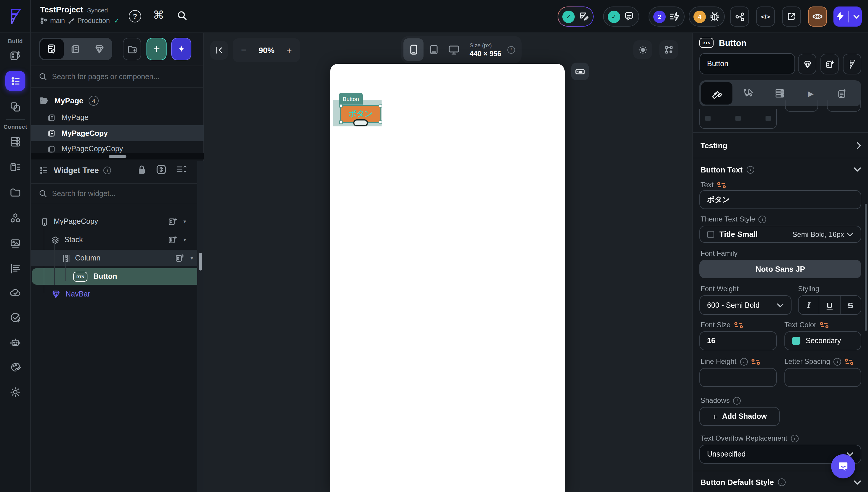 The image size is (868, 492). Describe the element at coordinates (15, 107) in the screenshot. I see `rail-item-components` at that location.